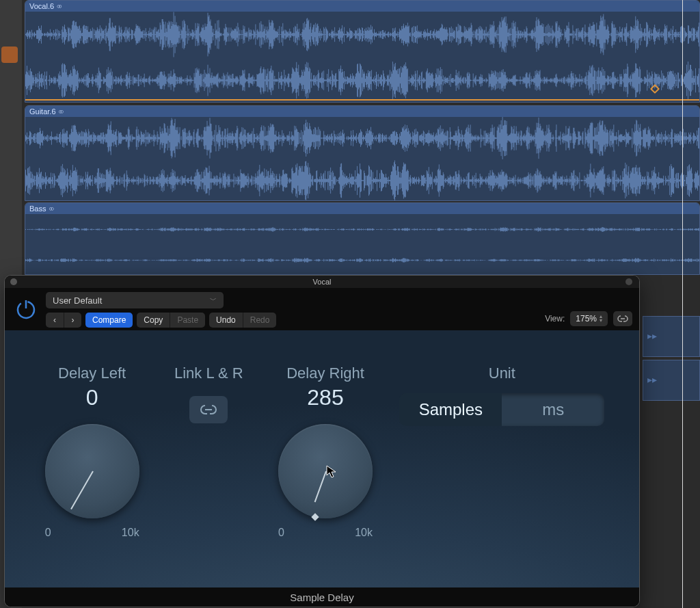 The height and width of the screenshot is (608, 700). What do you see at coordinates (92, 398) in the screenshot?
I see `delay-left-value: 0` at bounding box center [92, 398].